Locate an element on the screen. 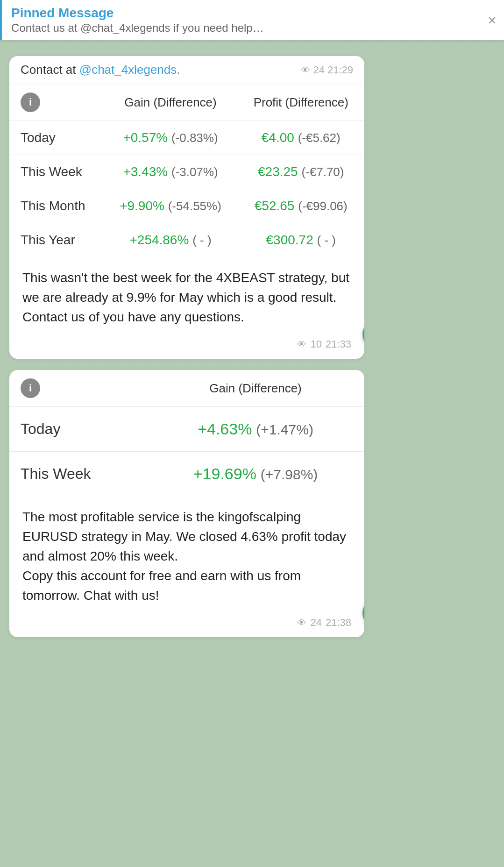  stats-table-1: i Gain (Difference) Profit (Difference) … is located at coordinates (187, 171).